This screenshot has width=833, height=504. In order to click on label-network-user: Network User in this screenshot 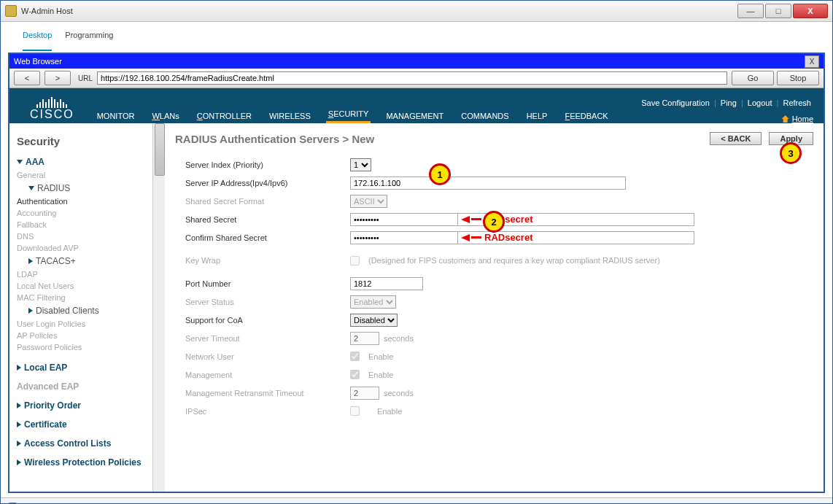, I will do `click(268, 357)`.